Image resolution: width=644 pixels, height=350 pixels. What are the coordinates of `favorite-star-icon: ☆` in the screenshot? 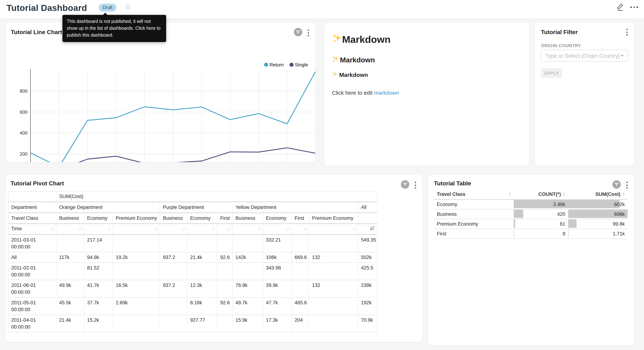 It's located at (128, 7).